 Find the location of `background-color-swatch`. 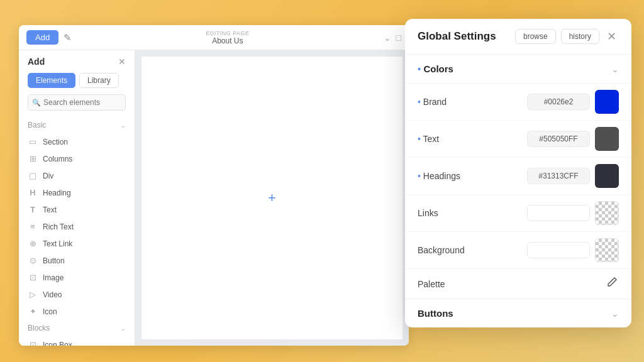

background-color-swatch is located at coordinates (607, 250).